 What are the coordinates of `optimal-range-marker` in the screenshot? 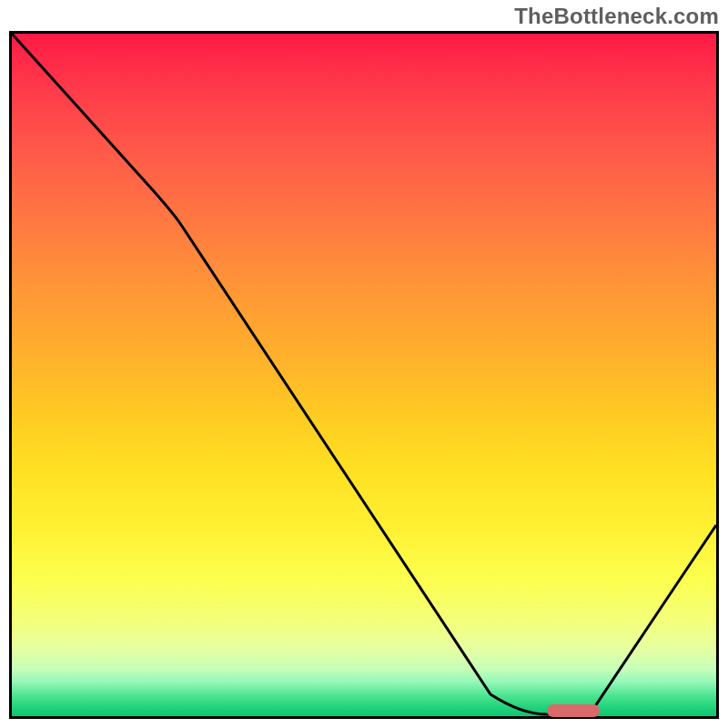 It's located at (573, 711).